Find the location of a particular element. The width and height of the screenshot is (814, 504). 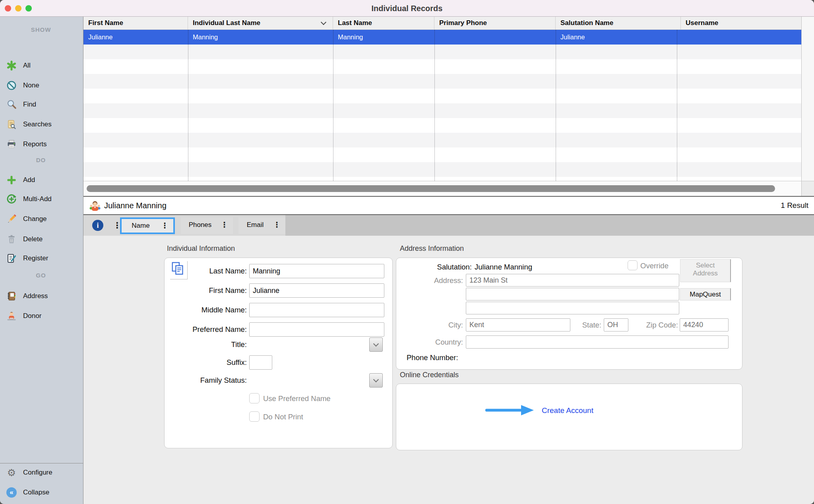

override-checkbox-label: Override is located at coordinates (654, 266).